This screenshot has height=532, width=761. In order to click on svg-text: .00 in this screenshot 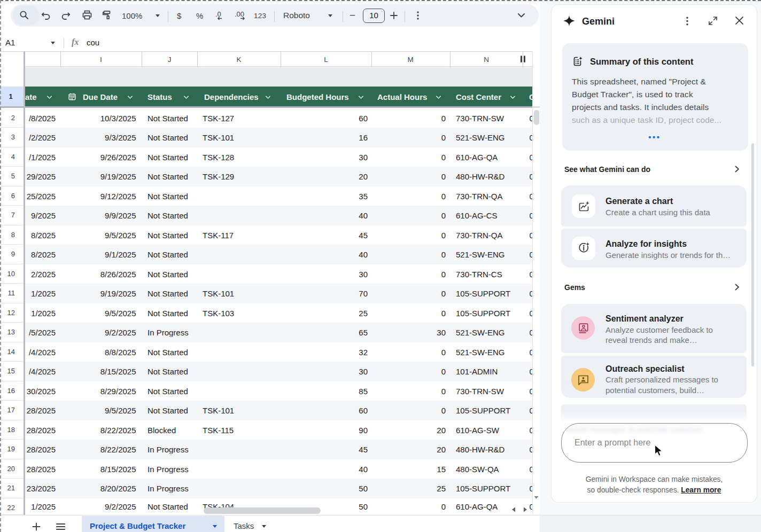, I will do `click(239, 15)`.